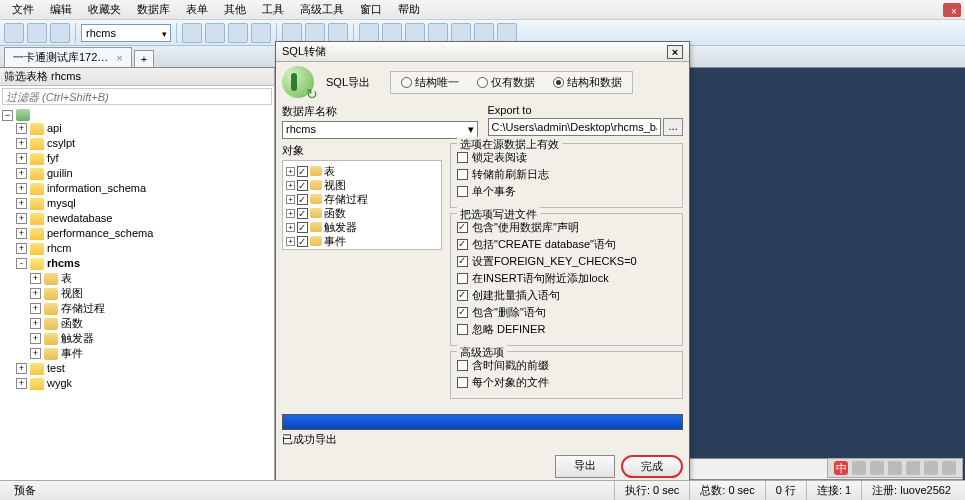  I want to click on tree-node: +触发器, so click(138, 338).